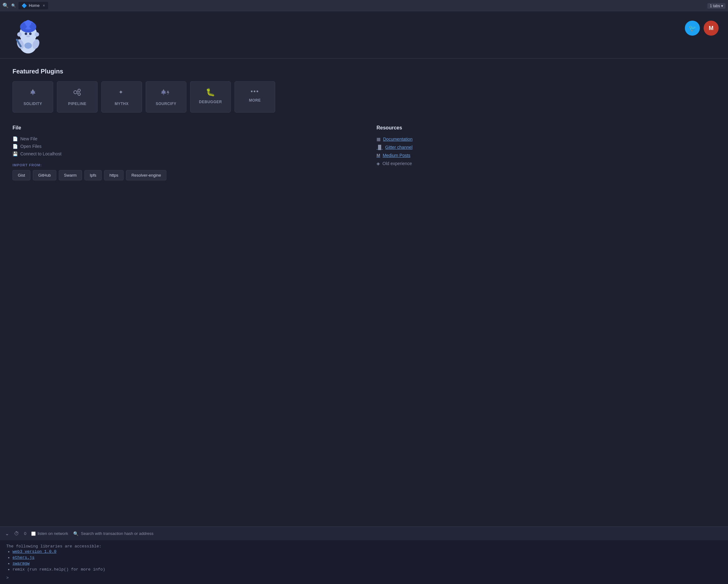 This screenshot has width=728, height=584. Describe the element at coordinates (397, 163) in the screenshot. I see `old-experience-label: Old experience` at that location.